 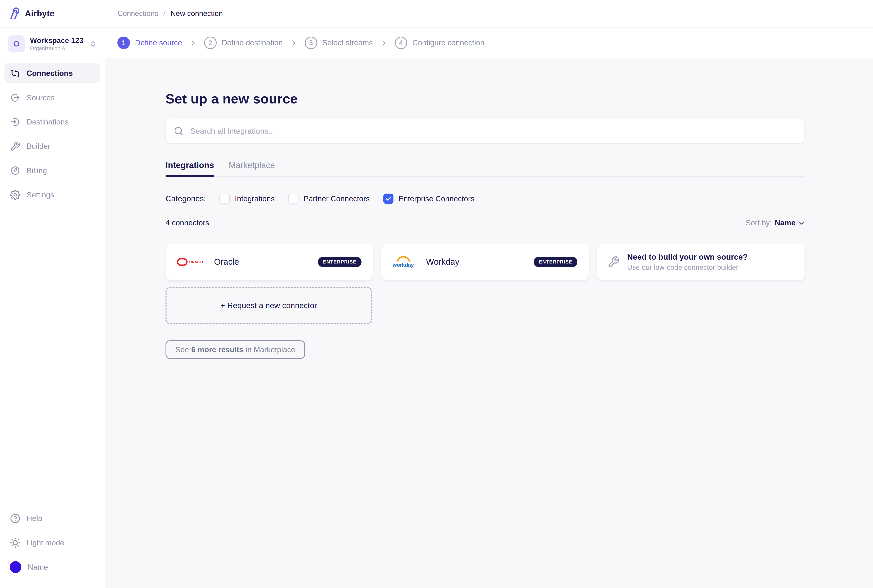 I want to click on sidebar-item-connections: Connections, so click(x=52, y=74).